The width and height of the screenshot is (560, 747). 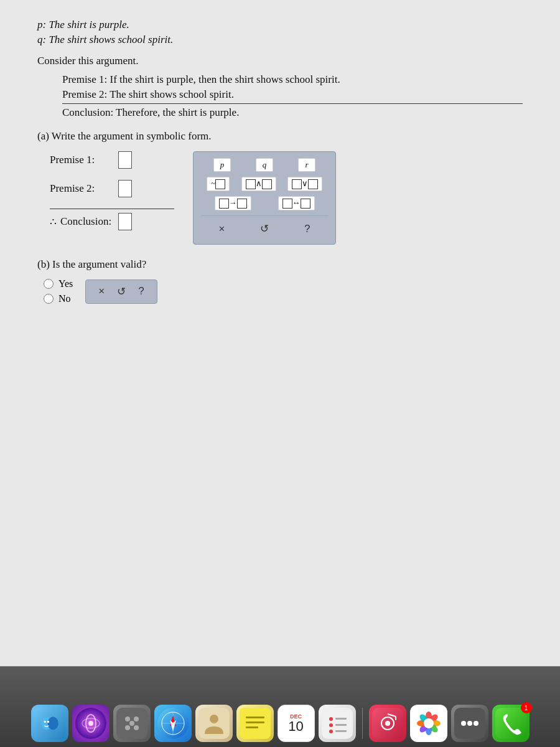 What do you see at coordinates (255, 723) in the screenshot?
I see `dock-notes-icon` at bounding box center [255, 723].